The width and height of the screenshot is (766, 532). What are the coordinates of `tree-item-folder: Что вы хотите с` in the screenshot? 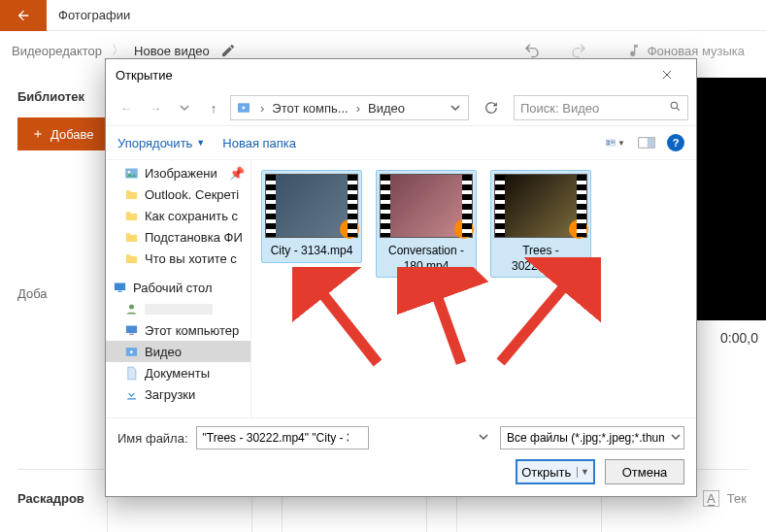 It's located at (179, 258).